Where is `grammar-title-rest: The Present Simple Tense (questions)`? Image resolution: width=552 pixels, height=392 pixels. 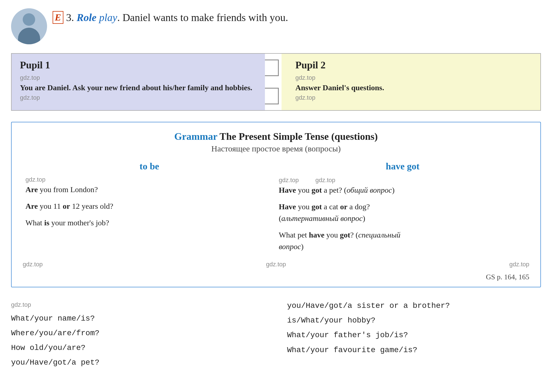 grammar-title-rest: The Present Simple Tense (questions) is located at coordinates (298, 136).